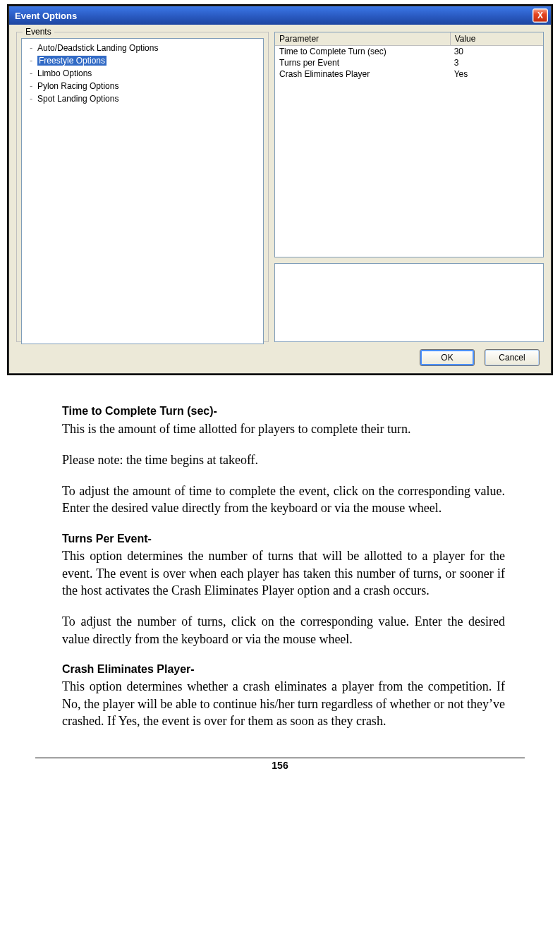 This screenshot has width=560, height=929. What do you see at coordinates (540, 16) in the screenshot?
I see `close-icon: X` at bounding box center [540, 16].